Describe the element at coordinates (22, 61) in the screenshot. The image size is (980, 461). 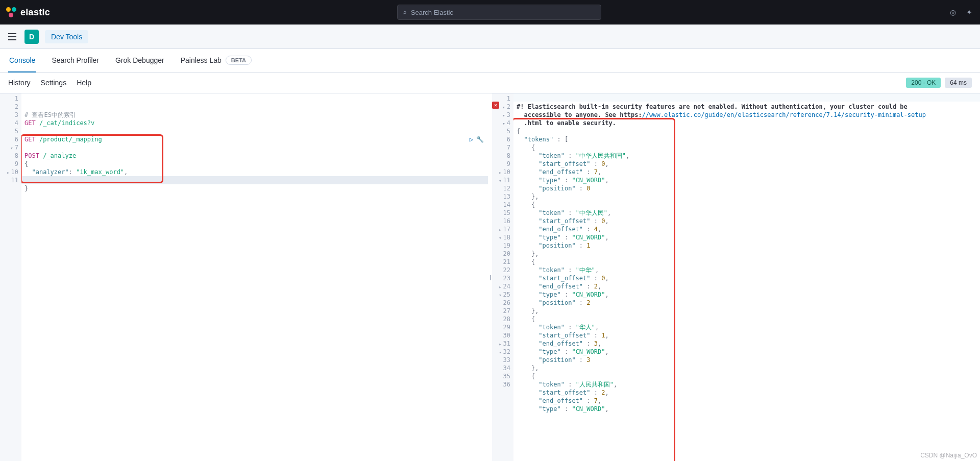
I see `tab-console: Console` at that location.